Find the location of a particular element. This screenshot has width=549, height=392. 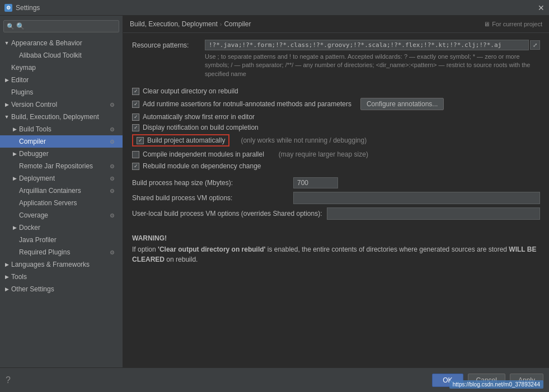

sidebar-label: Plugins is located at coordinates (22, 92).